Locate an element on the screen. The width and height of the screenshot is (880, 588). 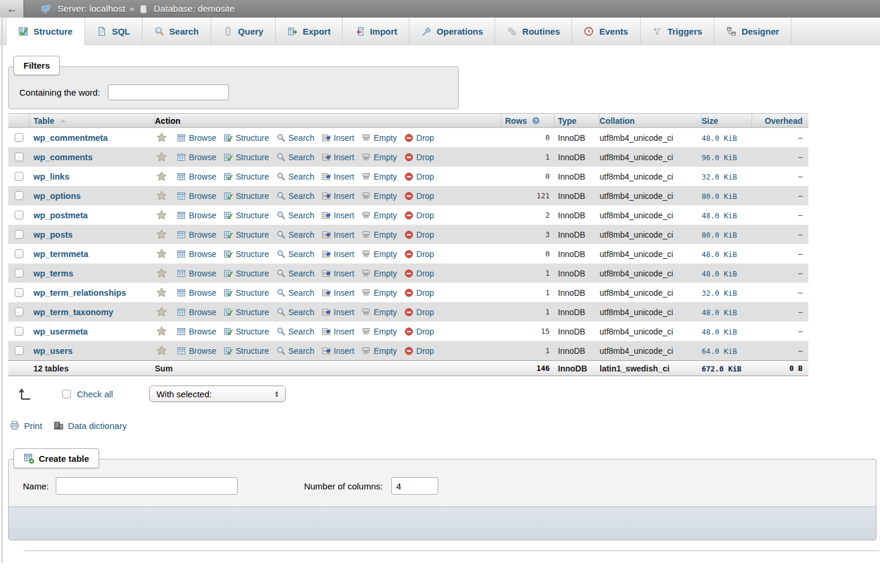
tab-sql: SQL is located at coordinates (114, 31).